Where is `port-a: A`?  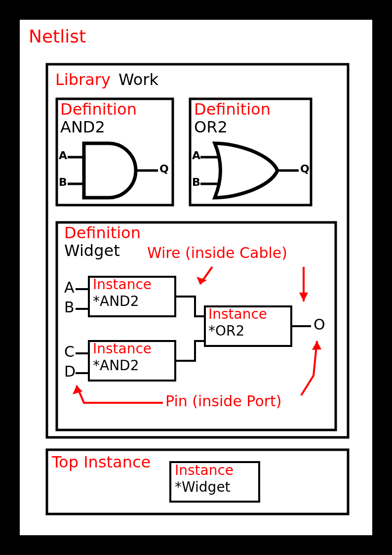 port-a: A is located at coordinates (69, 288).